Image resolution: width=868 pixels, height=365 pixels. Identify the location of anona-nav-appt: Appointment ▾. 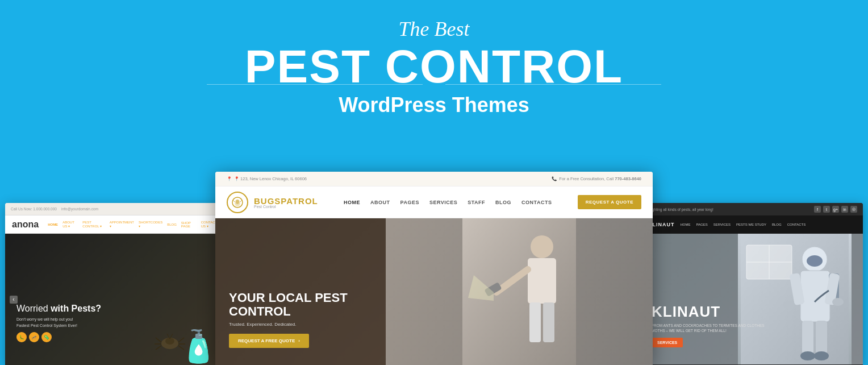
(122, 224).